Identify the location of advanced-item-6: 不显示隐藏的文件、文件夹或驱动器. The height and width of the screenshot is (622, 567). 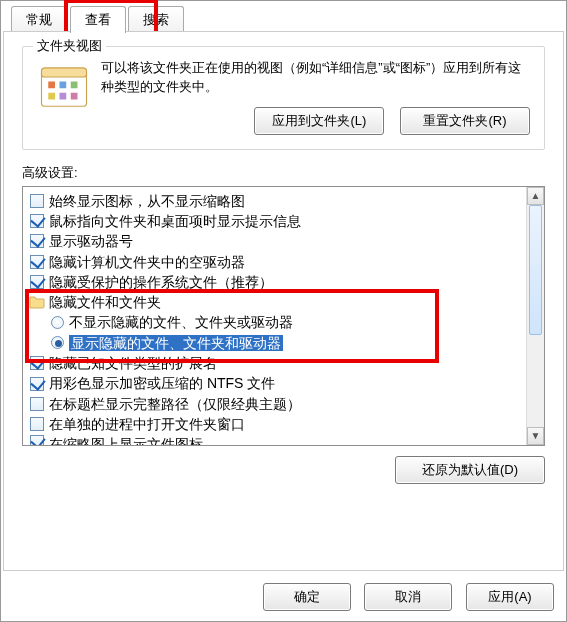
(286, 322).